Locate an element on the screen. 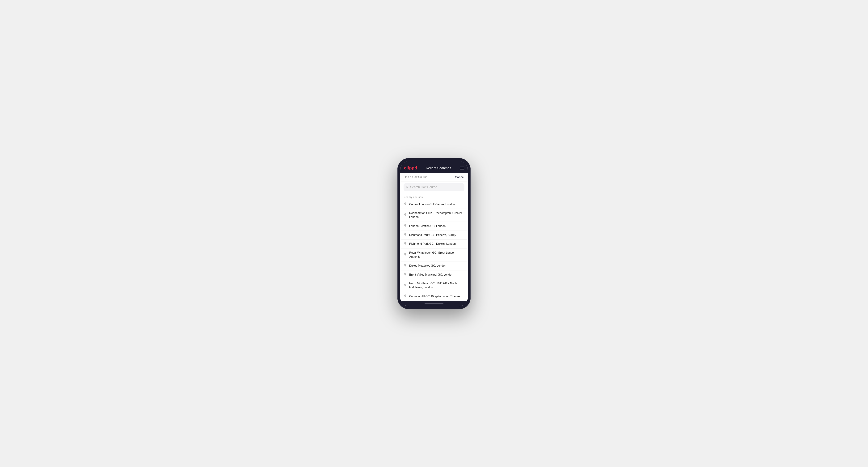 Image resolution: width=868 pixels, height=467 pixels. course-name: Central London Golf Centre, London is located at coordinates (432, 205).